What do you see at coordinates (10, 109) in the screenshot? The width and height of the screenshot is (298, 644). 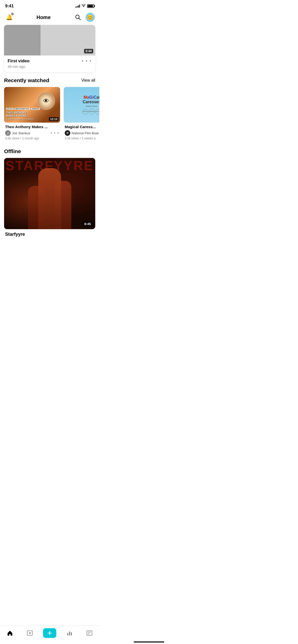 I see `theo-badge-docnyc: DOC NYC` at bounding box center [10, 109].